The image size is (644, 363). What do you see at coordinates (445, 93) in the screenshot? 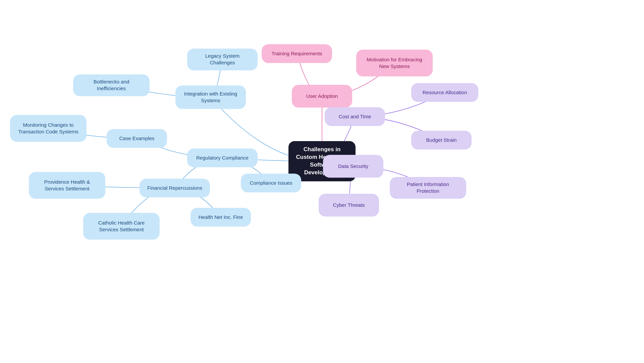
I see `node-resource: Resource Allocation` at bounding box center [445, 93].